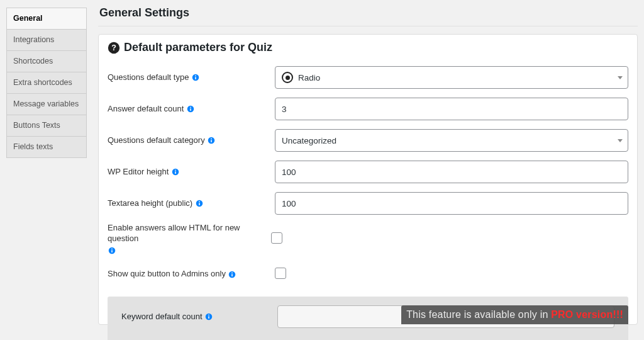  What do you see at coordinates (47, 82) in the screenshot?
I see `sidebar-item-extra-shortcodes: Extra shortcodes` at bounding box center [47, 82].